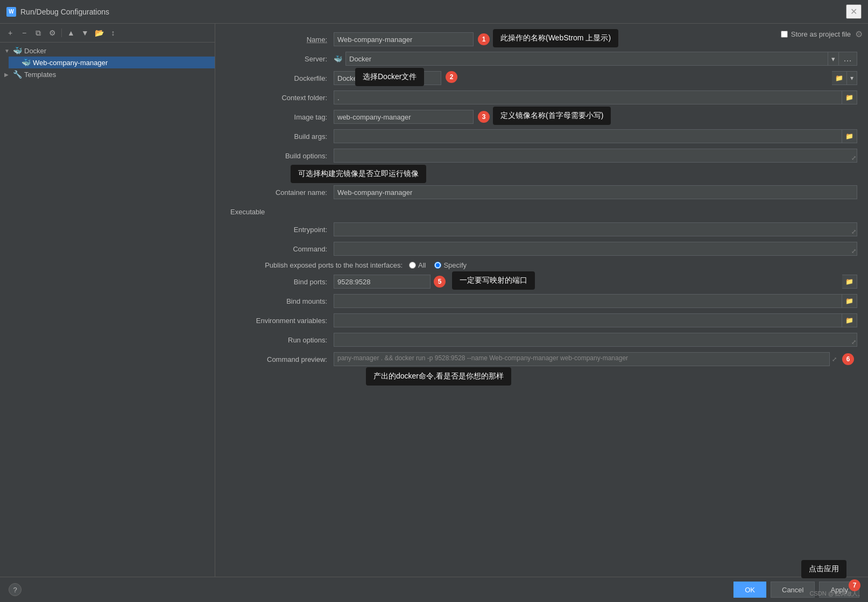 This screenshot has width=868, height=602. What do you see at coordinates (850, 320) in the screenshot?
I see `env-variables-browse-button: 📁` at bounding box center [850, 320].